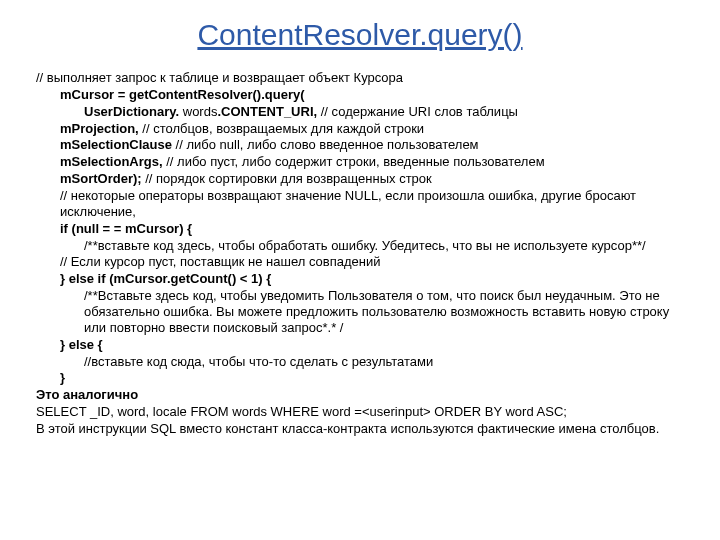 This screenshot has width=720, height=540. Describe the element at coordinates (360, 112) in the screenshot. I see `code-line: UserDictionary. words.CONTENT_URI, // со…` at that location.